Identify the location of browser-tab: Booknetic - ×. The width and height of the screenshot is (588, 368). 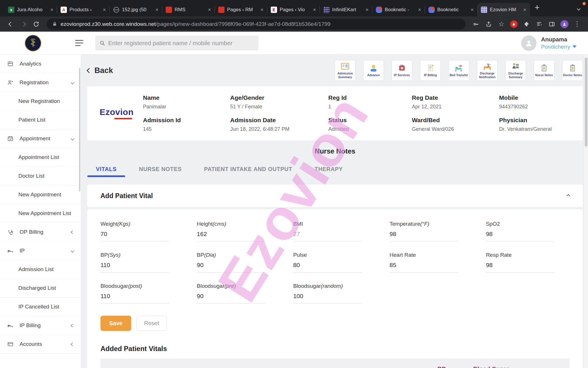
(399, 10).